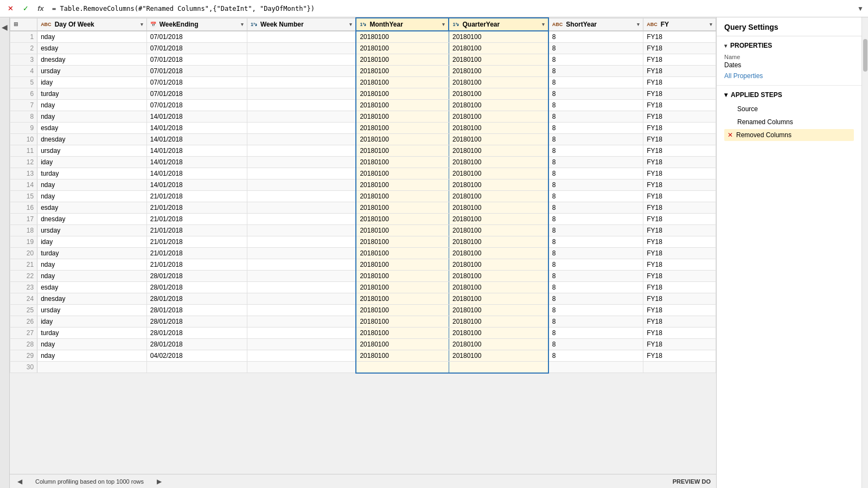 The width and height of the screenshot is (868, 488). I want to click on collapse-icon: ◀, so click(4, 27).